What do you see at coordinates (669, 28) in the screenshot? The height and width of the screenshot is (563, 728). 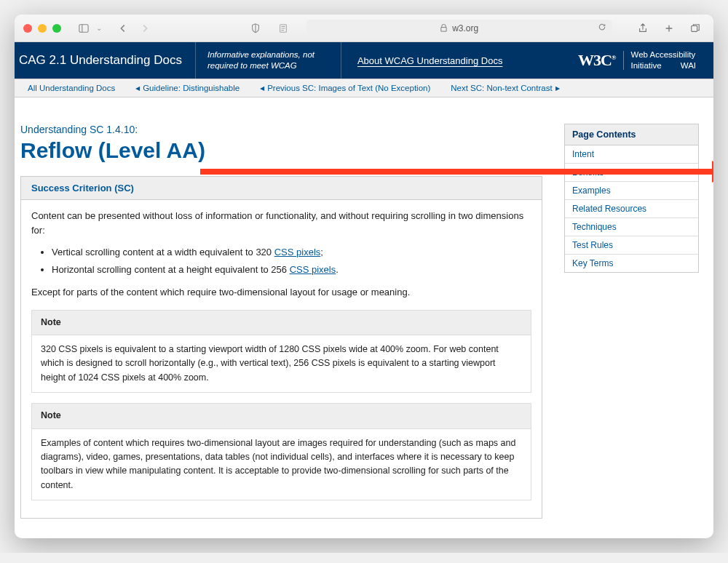 I see `new-tab-icon` at bounding box center [669, 28].